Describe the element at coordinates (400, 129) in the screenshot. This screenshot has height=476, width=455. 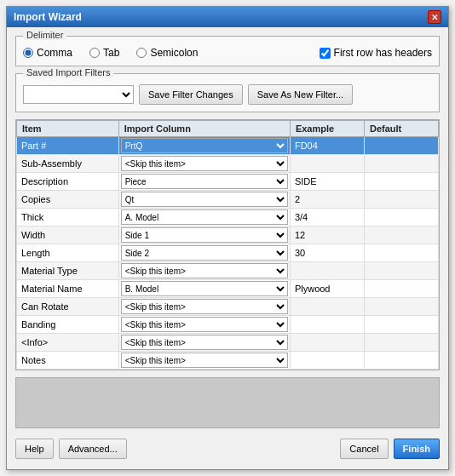
I see `header-default: Default` at that location.